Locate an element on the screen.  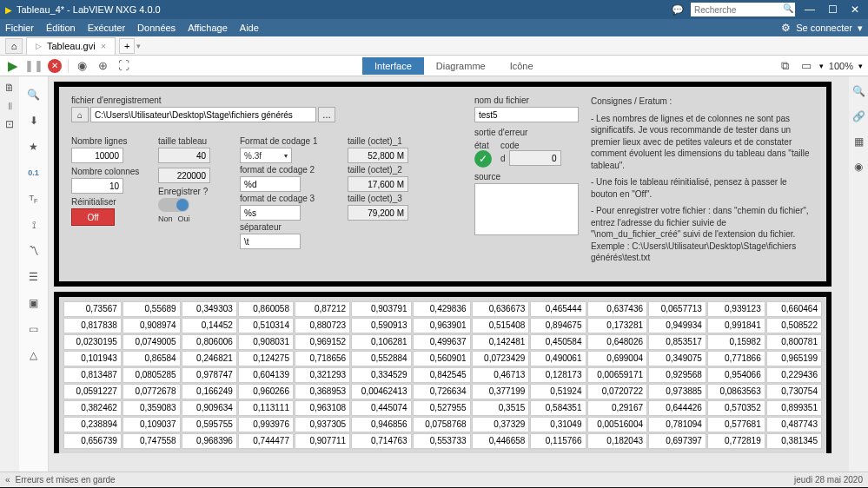
table-cell: 0,939123 is located at coordinates (737, 309).